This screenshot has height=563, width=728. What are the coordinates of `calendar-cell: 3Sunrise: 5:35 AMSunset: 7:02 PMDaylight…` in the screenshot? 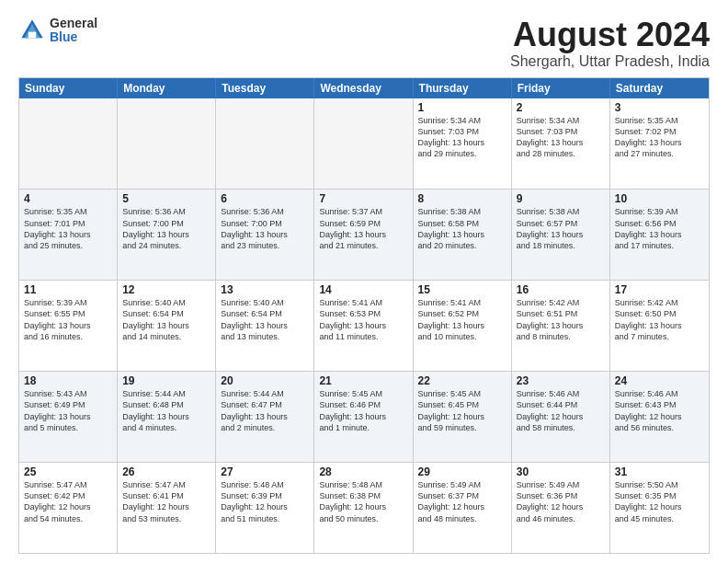 It's located at (660, 144).